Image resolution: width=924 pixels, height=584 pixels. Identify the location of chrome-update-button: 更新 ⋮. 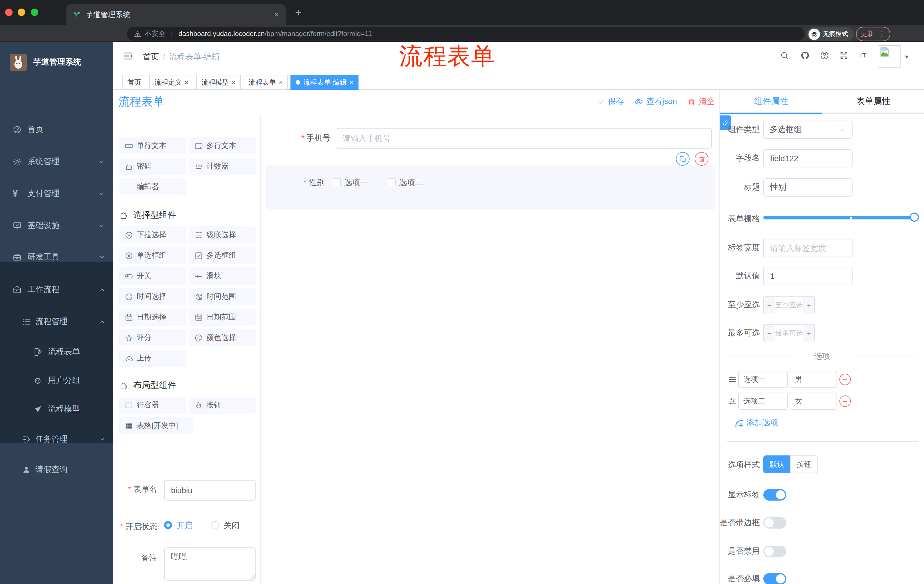
(873, 34).